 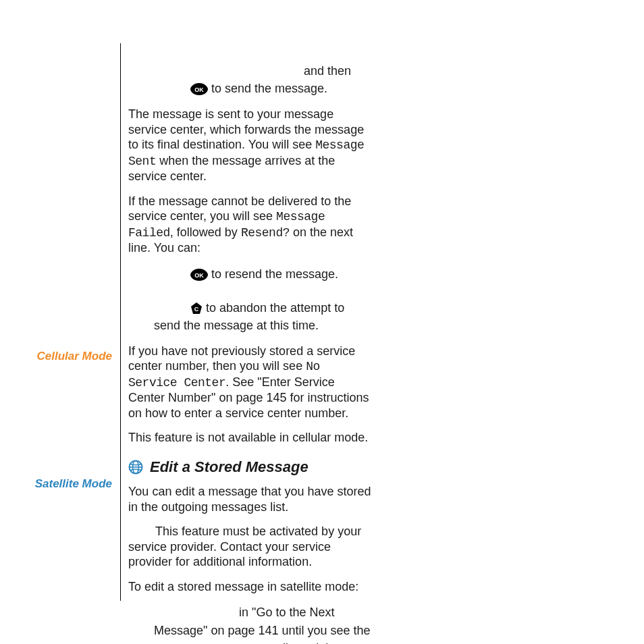 What do you see at coordinates (120, 322) in the screenshot?
I see `vertical-rule` at bounding box center [120, 322].